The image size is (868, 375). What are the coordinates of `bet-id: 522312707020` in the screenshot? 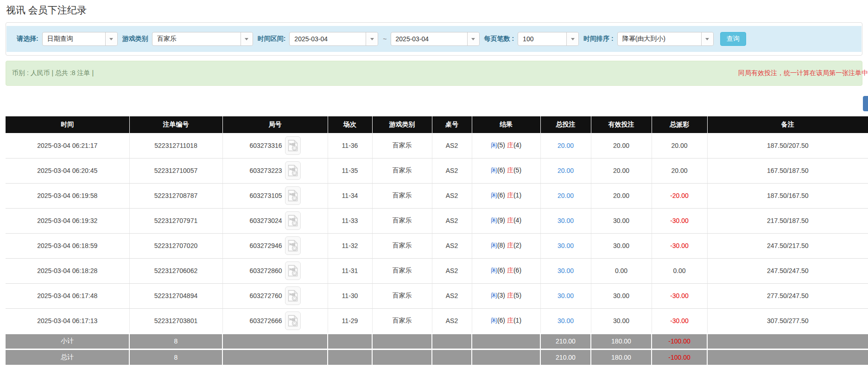 It's located at (176, 246).